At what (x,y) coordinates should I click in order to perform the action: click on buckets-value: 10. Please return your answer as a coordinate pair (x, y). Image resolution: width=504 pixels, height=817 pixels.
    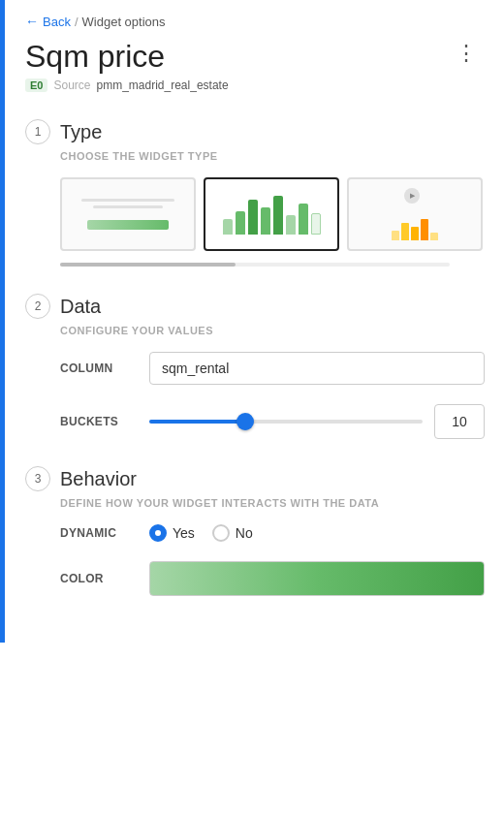
    Looking at the image, I should click on (459, 422).